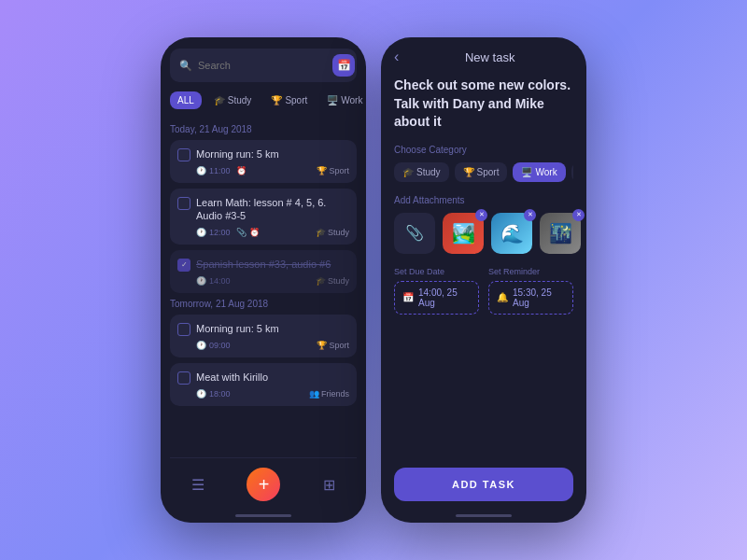 The height and width of the screenshot is (560, 747). What do you see at coordinates (408, 297) in the screenshot?
I see `calendar-icon: 📅` at bounding box center [408, 297].